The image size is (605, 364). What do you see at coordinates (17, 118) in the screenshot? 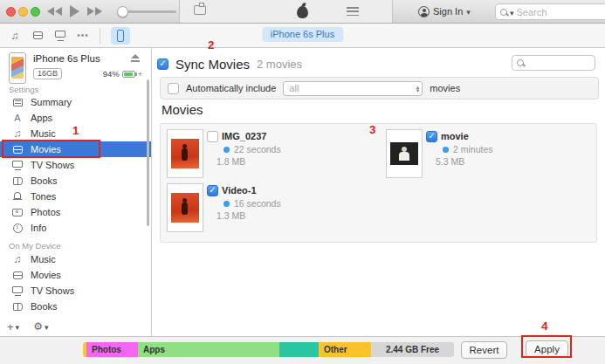
I see `apps-icon` at bounding box center [17, 118].